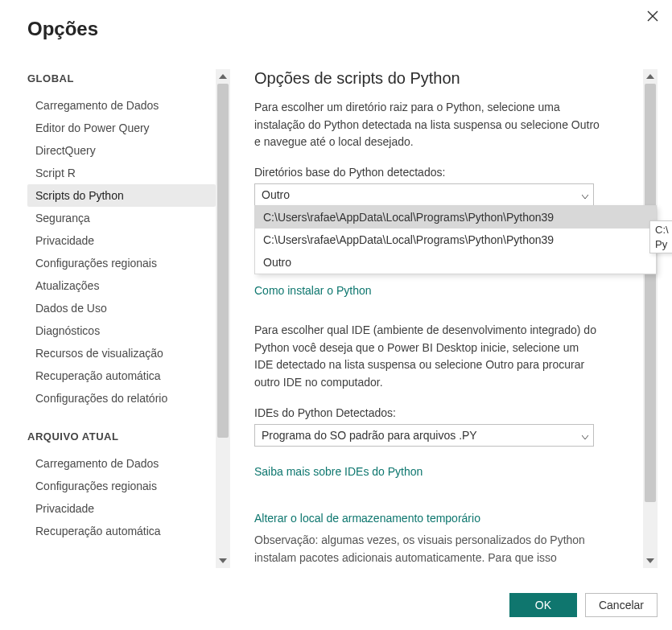  I want to click on close-icon, so click(653, 16).